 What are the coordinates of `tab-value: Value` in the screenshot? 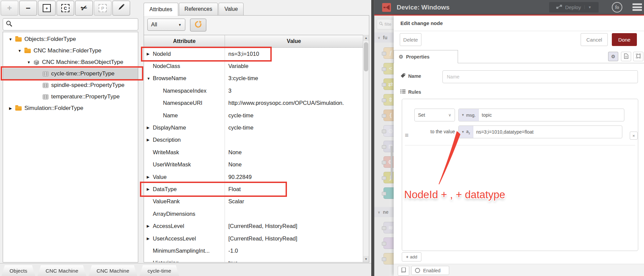 It's located at (231, 9).